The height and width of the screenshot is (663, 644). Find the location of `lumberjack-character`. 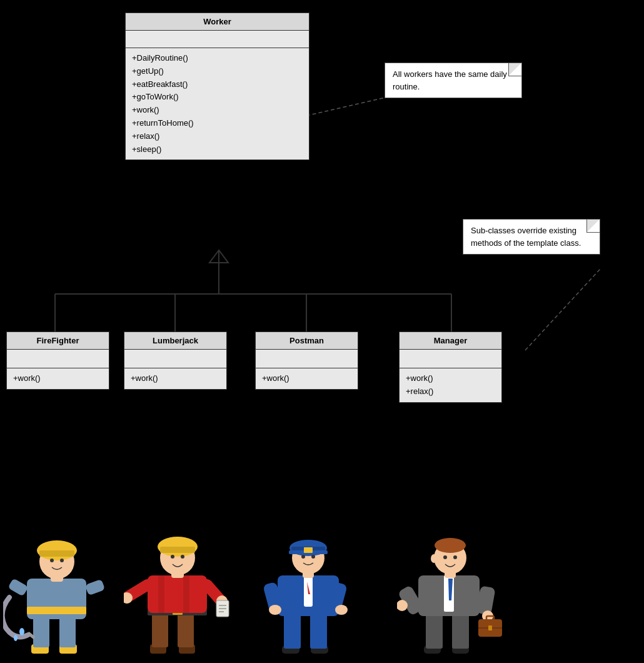

lumberjack-character is located at coordinates (179, 585).